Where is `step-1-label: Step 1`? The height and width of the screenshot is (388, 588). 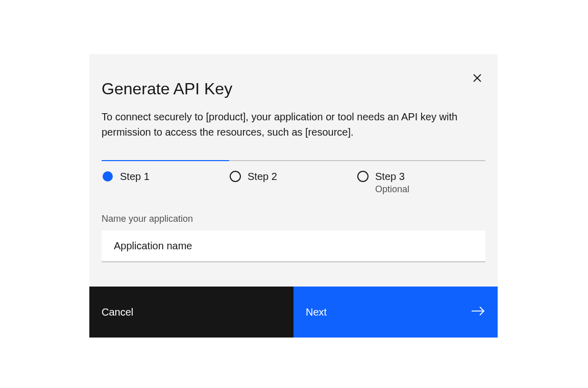 step-1-label: Step 1 is located at coordinates (135, 176).